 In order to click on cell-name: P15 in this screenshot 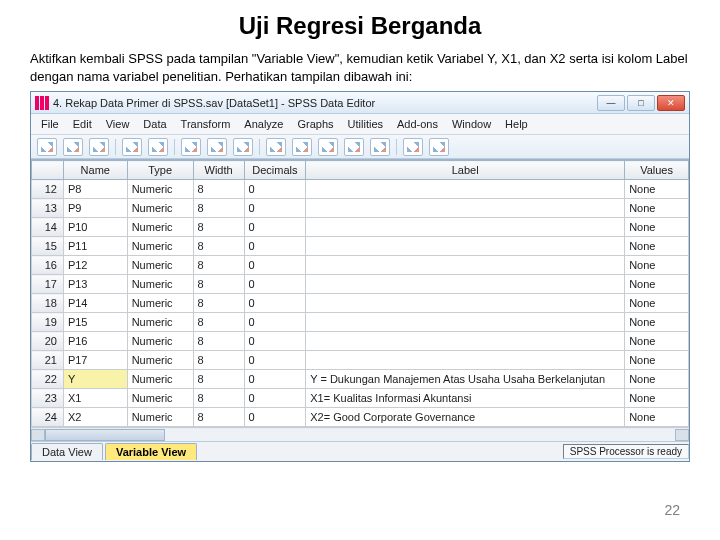, I will do `click(95, 322)`.